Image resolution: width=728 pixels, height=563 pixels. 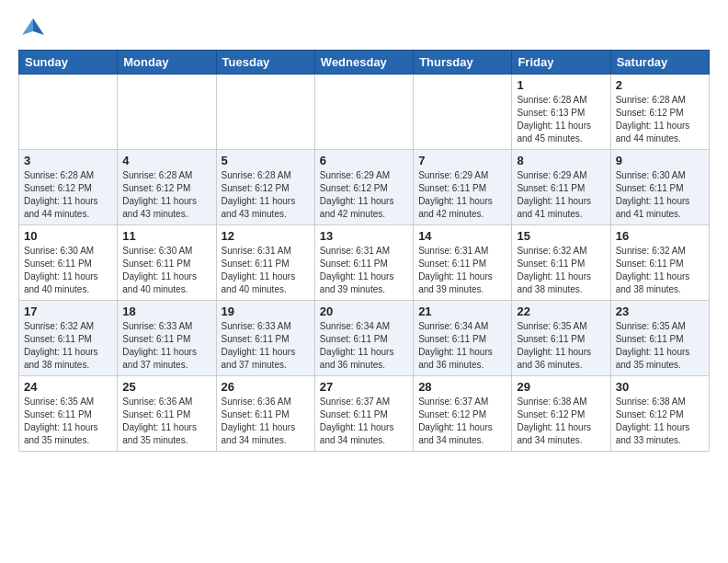 What do you see at coordinates (660, 311) in the screenshot?
I see `day-number: 23` at bounding box center [660, 311].